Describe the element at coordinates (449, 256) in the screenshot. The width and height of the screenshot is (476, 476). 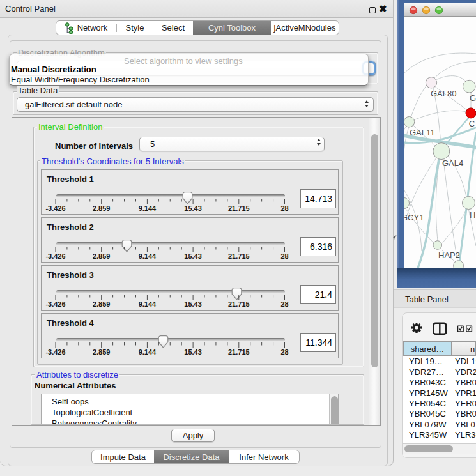
I see `svg-text: HAP2` at that location.